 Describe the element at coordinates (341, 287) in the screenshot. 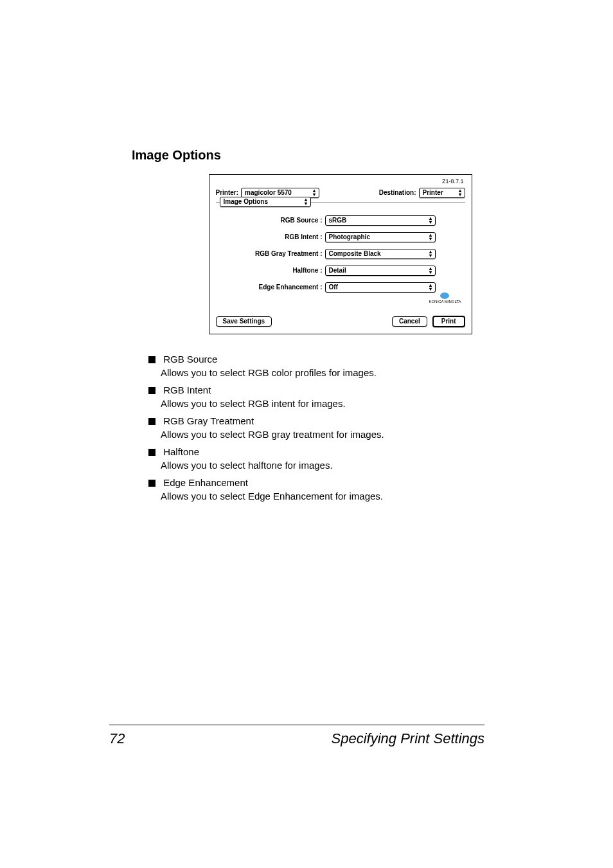

I see `row-edge-enhancement: Edge Enhancement : Off` at that location.